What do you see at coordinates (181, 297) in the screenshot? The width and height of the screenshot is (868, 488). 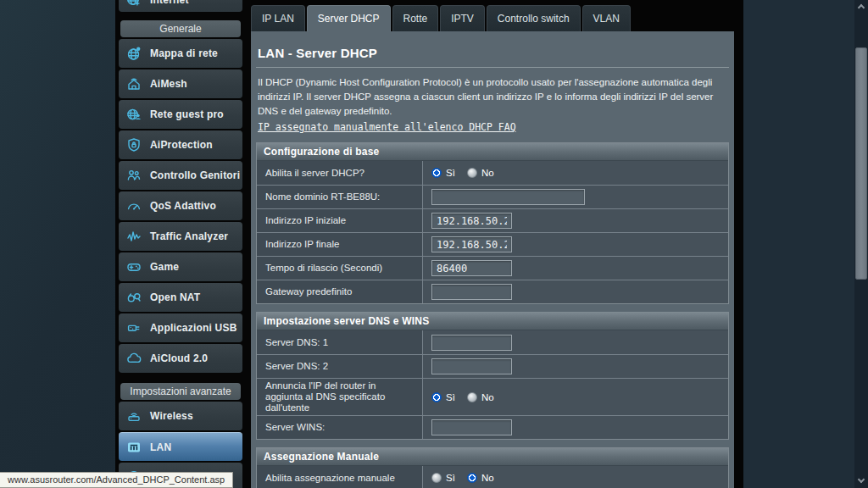 I see `sidebar-item-open-nat: Open NAT` at bounding box center [181, 297].